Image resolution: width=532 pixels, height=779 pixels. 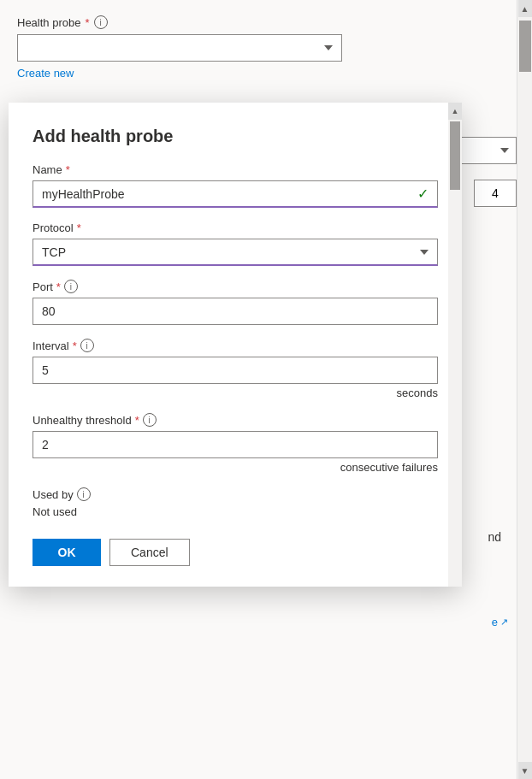 What do you see at coordinates (87, 345) in the screenshot?
I see `interval-info-icon: i` at bounding box center [87, 345].